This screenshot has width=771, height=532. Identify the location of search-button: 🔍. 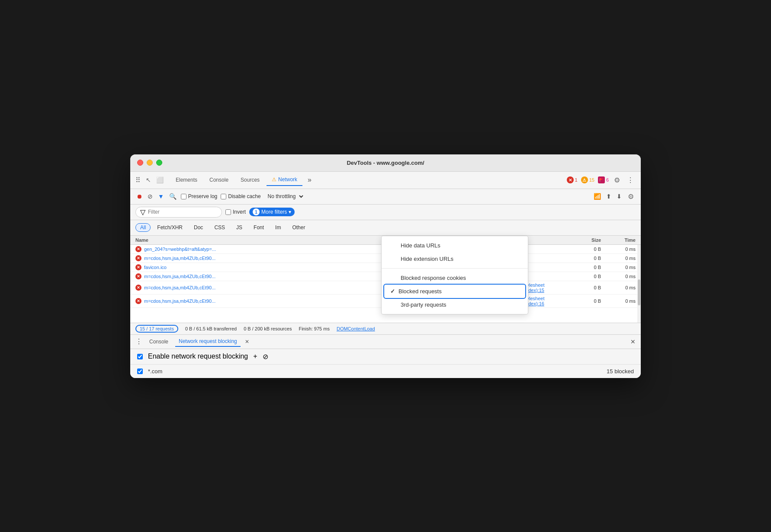
(173, 196).